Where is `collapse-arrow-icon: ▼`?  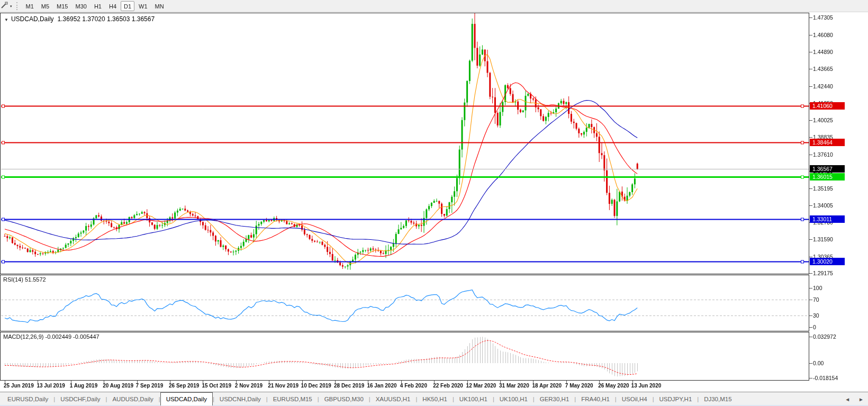
collapse-arrow-icon: ▼ is located at coordinates (6, 20).